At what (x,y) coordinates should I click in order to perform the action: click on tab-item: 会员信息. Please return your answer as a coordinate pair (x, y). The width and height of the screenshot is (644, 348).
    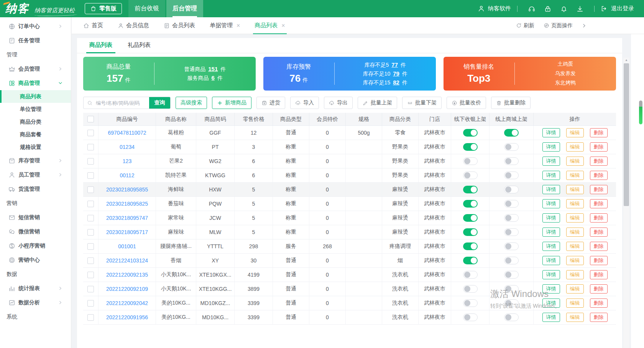
    Looking at the image, I should click on (133, 26).